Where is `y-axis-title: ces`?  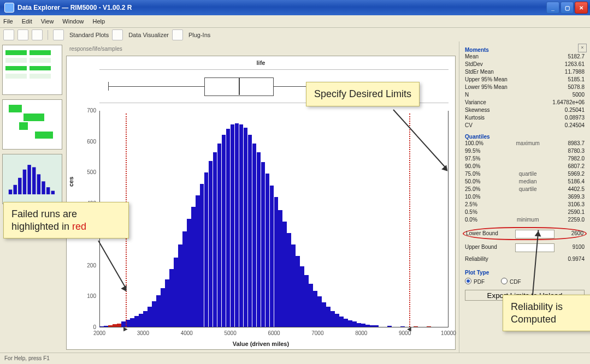
y-axis-title: ces is located at coordinates (71, 181).